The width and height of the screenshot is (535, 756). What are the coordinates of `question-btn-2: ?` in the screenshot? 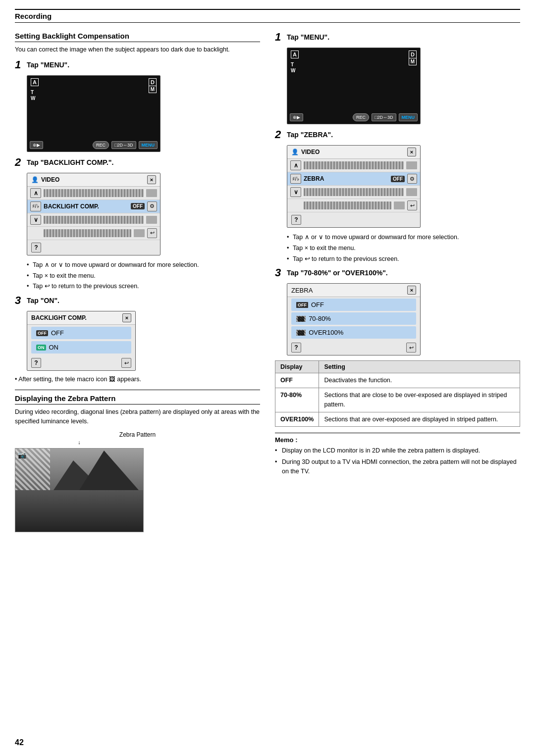 It's located at (36, 363).